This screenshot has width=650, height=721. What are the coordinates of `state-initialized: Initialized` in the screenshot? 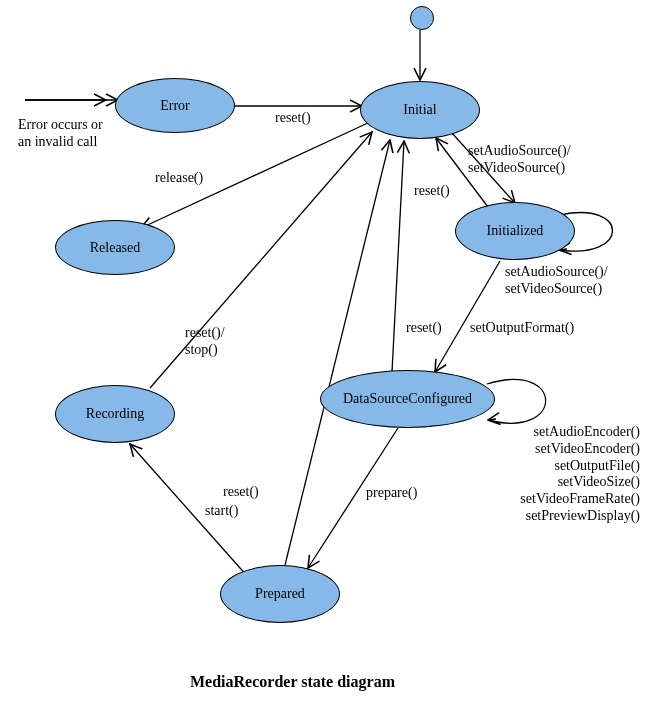 It's located at (515, 231).